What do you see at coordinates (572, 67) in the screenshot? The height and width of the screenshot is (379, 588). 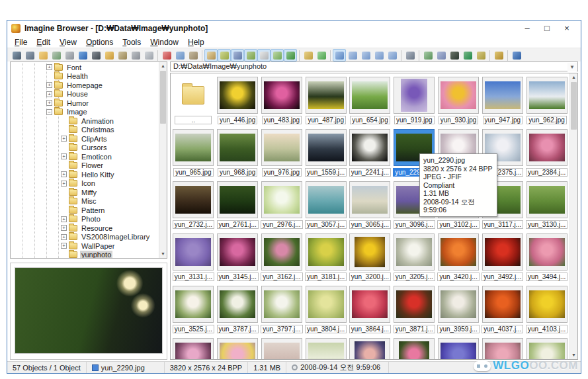 I see `address-dropdown-icon: ▼` at bounding box center [572, 67].